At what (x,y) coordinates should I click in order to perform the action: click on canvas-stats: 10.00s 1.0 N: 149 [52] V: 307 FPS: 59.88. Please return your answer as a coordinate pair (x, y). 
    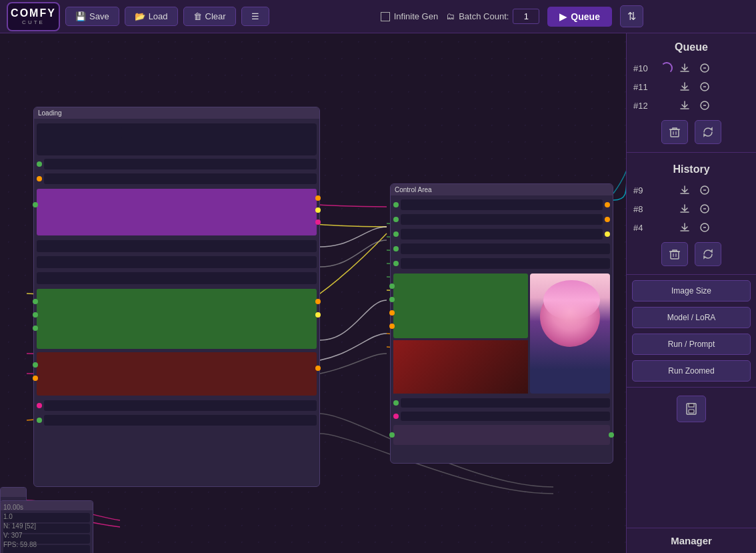
    Looking at the image, I should click on (20, 526).